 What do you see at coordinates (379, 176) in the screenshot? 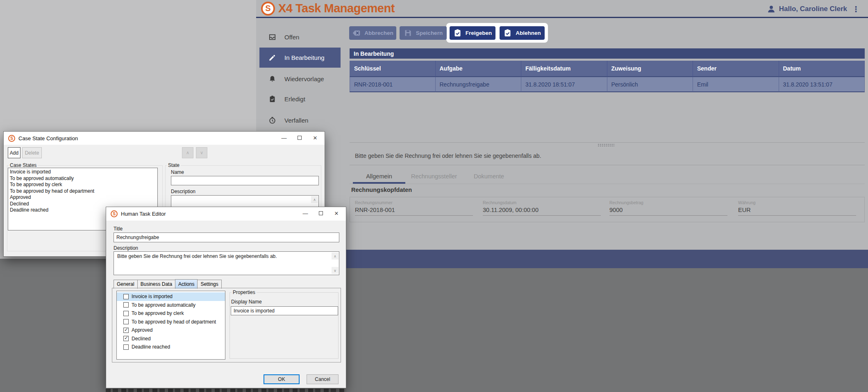
I see `tab-allgemein: Allgemein` at bounding box center [379, 176].